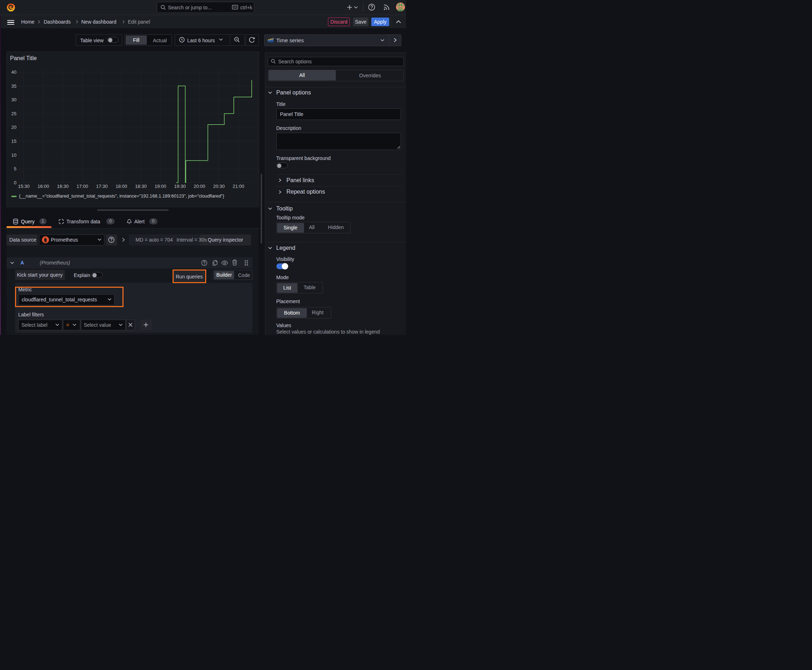  I want to click on svg-text: 19:30, so click(180, 186).